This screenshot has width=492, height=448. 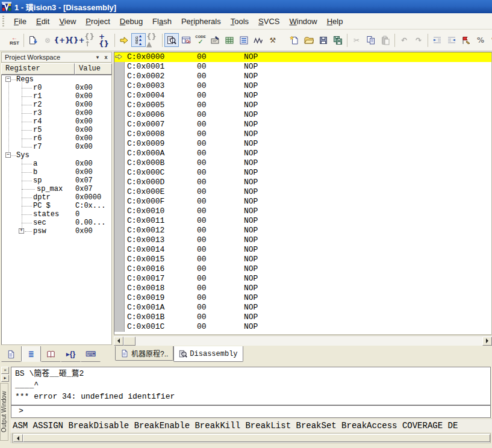 What do you see at coordinates (11, 354) in the screenshot?
I see `workspace-tab-files` at bounding box center [11, 354].